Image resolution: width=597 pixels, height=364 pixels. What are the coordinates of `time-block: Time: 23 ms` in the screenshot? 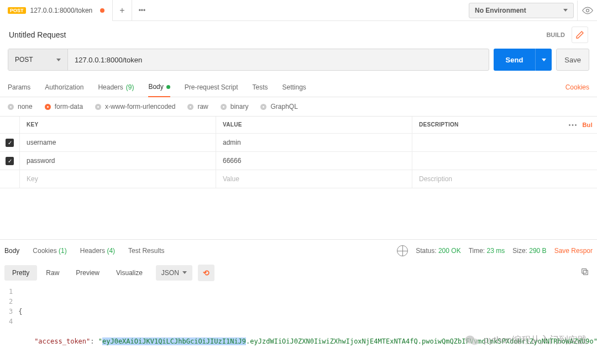 It's located at (487, 251).